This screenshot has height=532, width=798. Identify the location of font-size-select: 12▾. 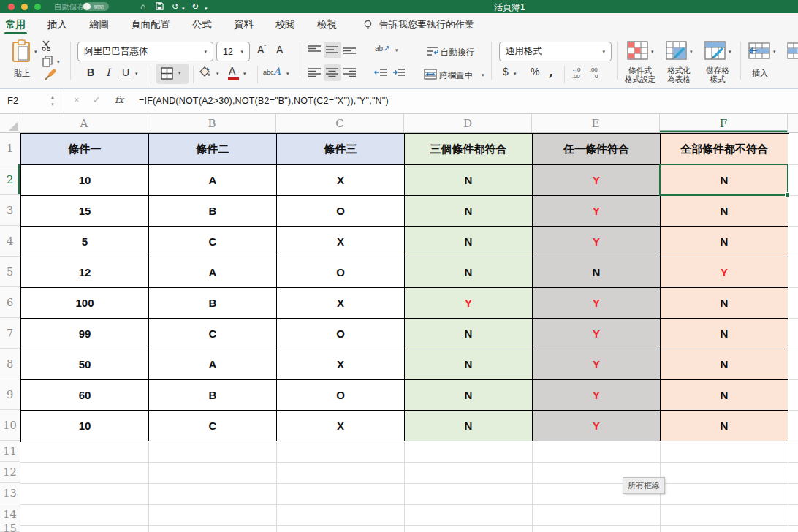
(233, 51).